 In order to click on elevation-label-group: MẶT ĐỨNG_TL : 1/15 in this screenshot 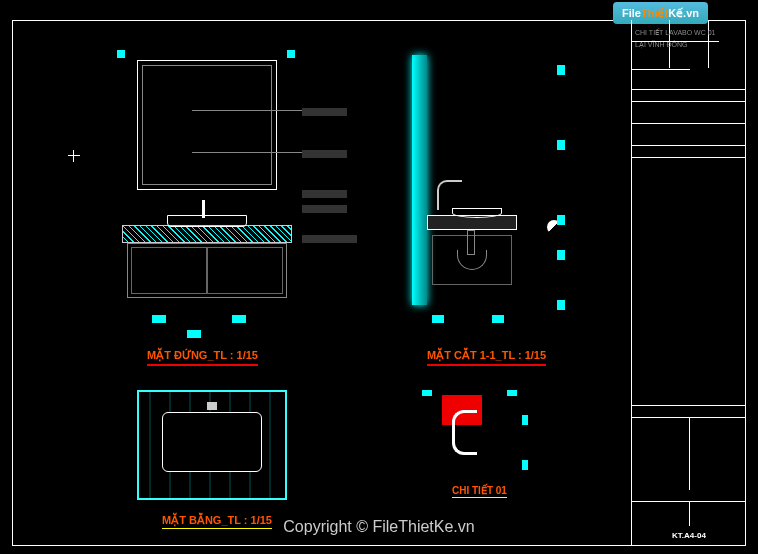, I will do `click(202, 356)`.